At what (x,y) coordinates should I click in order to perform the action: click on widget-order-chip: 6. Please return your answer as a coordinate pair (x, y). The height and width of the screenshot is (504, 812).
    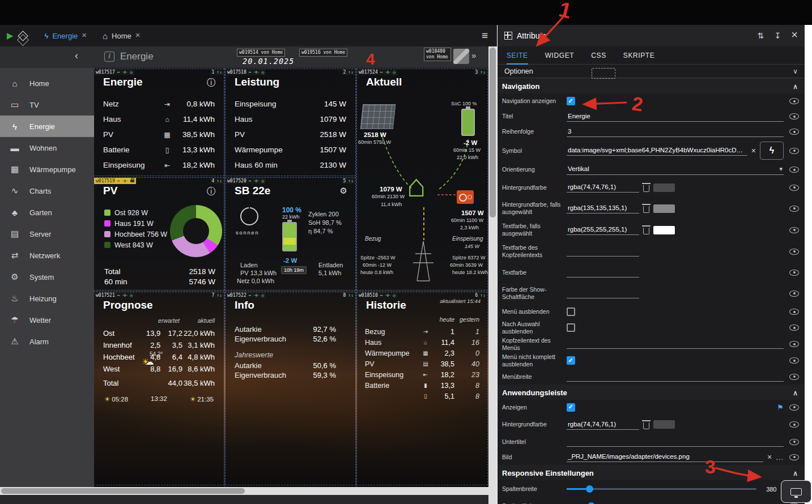
    Looking at the image, I should click on (481, 296).